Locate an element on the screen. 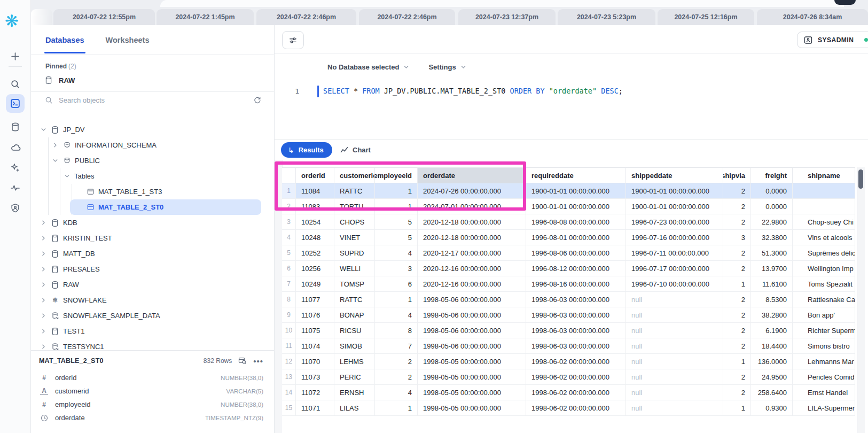 The image size is (868, 433). cell-orderid: 11074 is located at coordinates (315, 346).